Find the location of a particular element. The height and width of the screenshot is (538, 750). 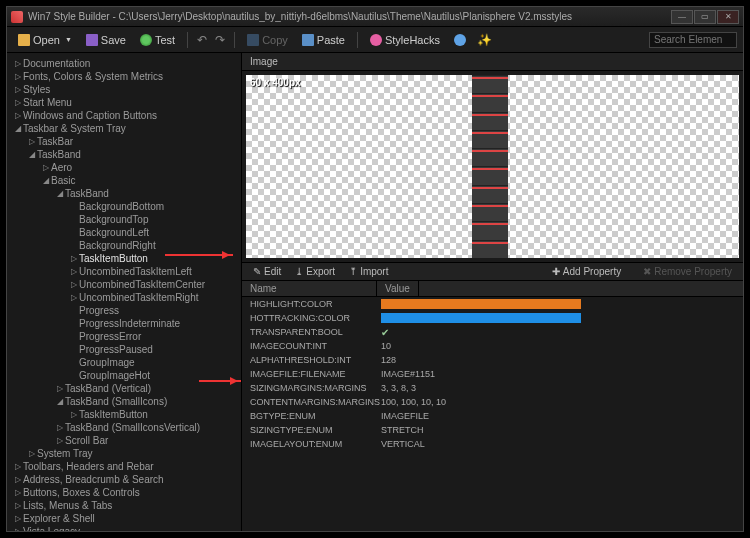

property-value: 10 is located at coordinates (560, 346).